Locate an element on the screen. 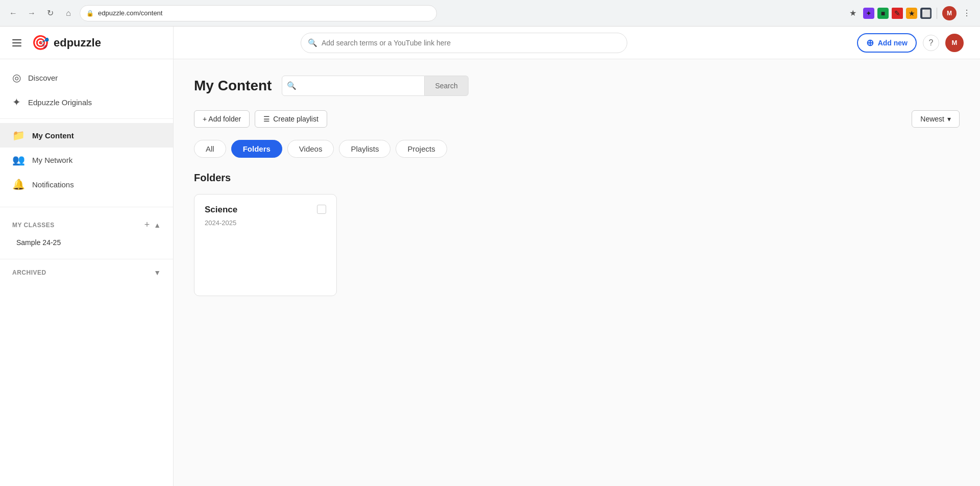 This screenshot has width=980, height=486. add-new-icon: ⊕ is located at coordinates (870, 43).